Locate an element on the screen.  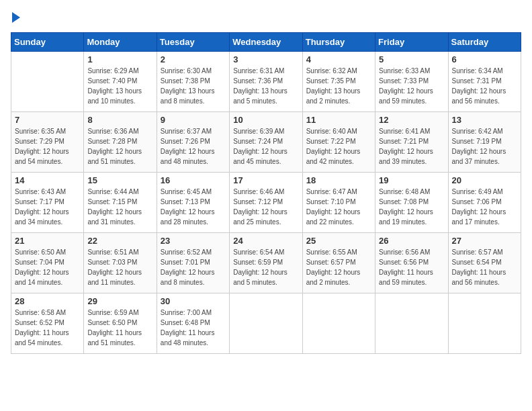
day-number: 30 is located at coordinates (193, 301).